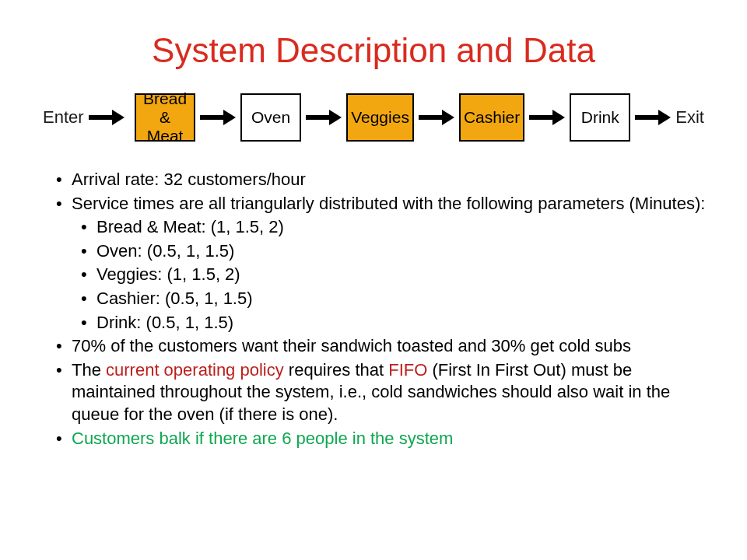 This screenshot has width=747, height=560. Describe the element at coordinates (382, 347) in the screenshot. I see `bullet-toast: 70% of the customers want their sandwich…` at that location.